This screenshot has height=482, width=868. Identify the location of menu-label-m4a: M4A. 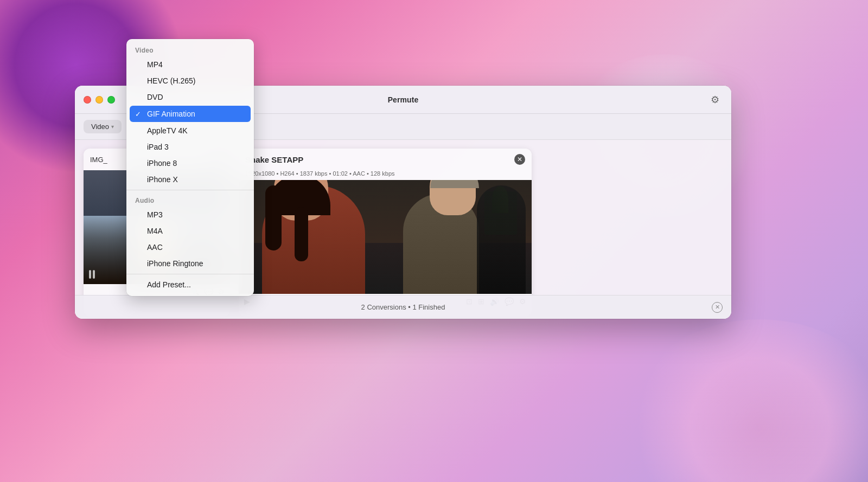
(155, 231).